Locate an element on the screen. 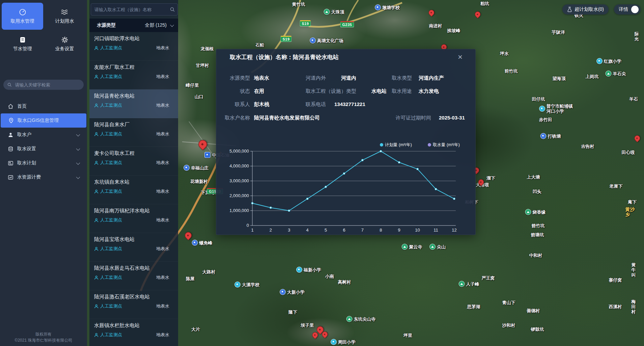 The image size is (644, 346). map-label: 大新小学 is located at coordinates (292, 292).